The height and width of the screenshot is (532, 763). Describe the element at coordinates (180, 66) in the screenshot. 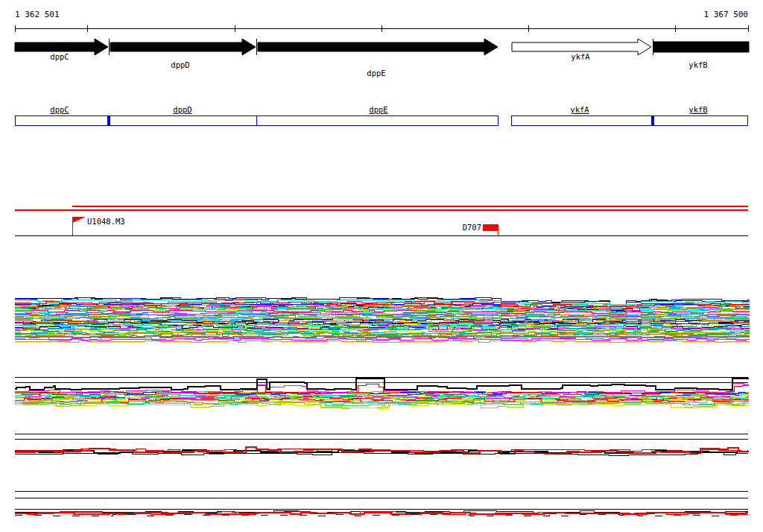

I see `gene-arrow-label: dppD` at that location.